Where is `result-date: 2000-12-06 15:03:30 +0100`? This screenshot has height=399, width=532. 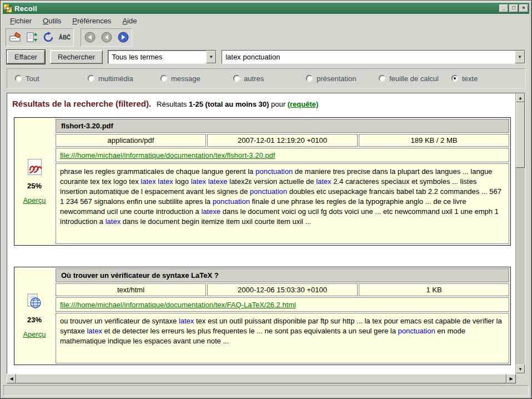
result-date: 2000-12-06 15:03:30 +0100 is located at coordinates (282, 290).